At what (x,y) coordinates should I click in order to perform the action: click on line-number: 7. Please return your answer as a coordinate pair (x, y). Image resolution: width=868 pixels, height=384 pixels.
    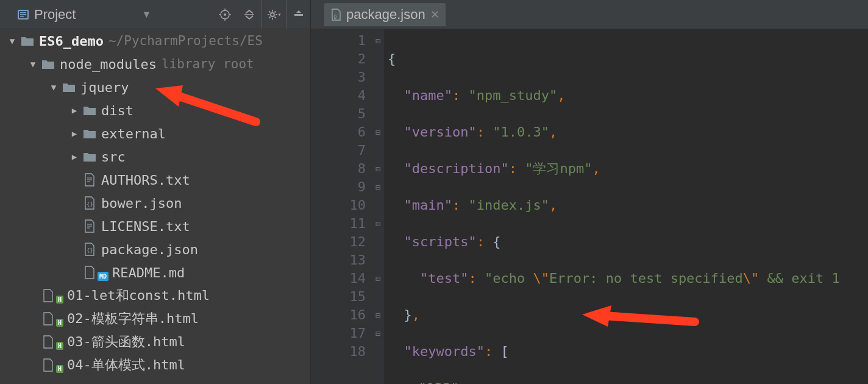
    Looking at the image, I should click on (338, 151).